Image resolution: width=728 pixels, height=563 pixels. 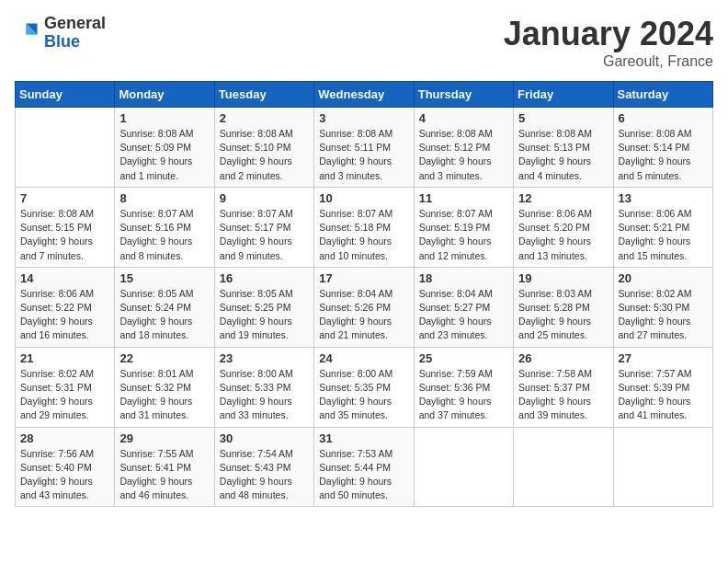 What do you see at coordinates (75, 24) in the screenshot?
I see `logo-general-text: General` at bounding box center [75, 24].